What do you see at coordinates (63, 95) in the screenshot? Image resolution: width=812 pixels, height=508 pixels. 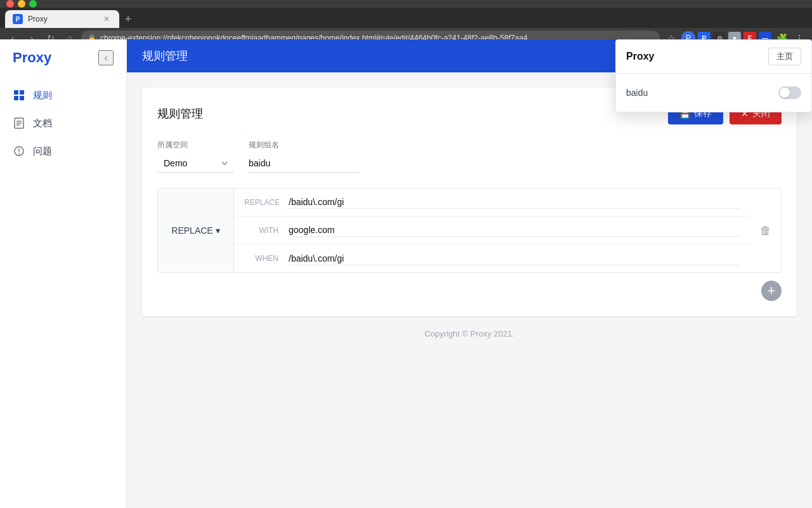 I see `sidebar-item-rules: 规则` at bounding box center [63, 95].